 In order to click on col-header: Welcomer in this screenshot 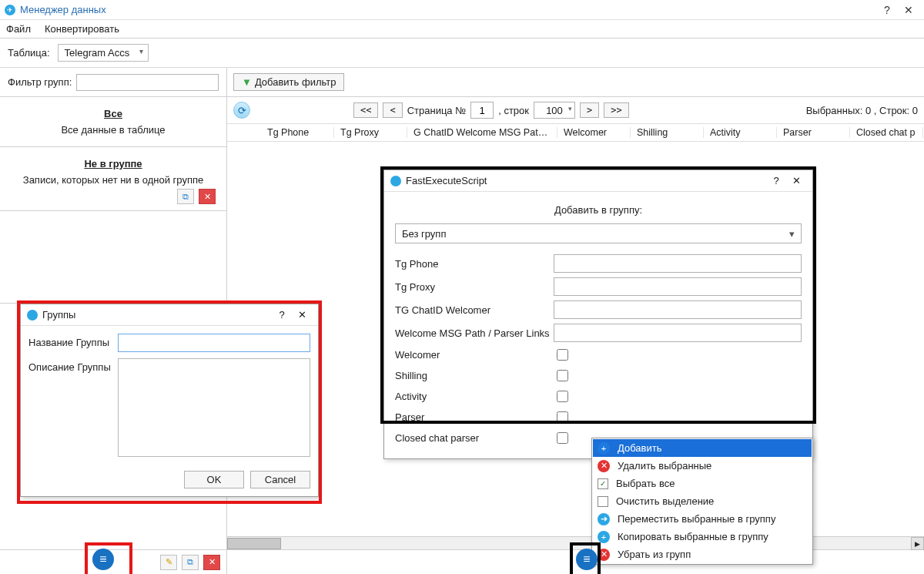, I will do `click(594, 133)`.